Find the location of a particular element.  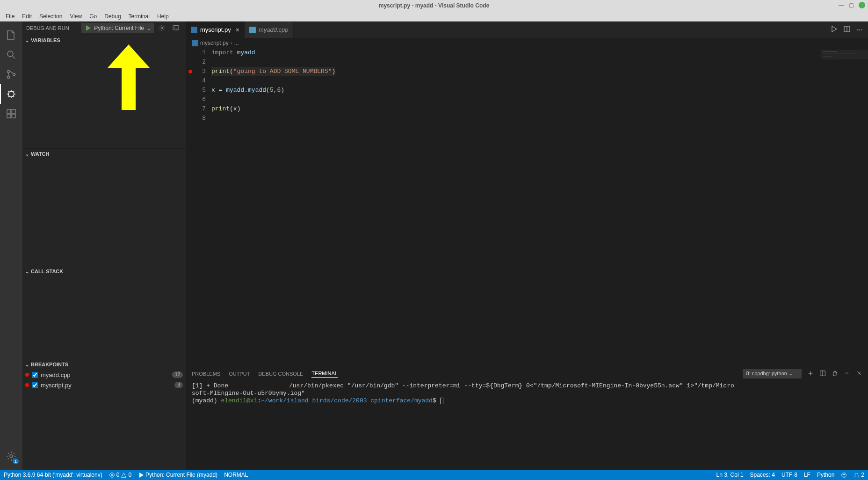

more-icon: ⋯ is located at coordinates (860, 30).